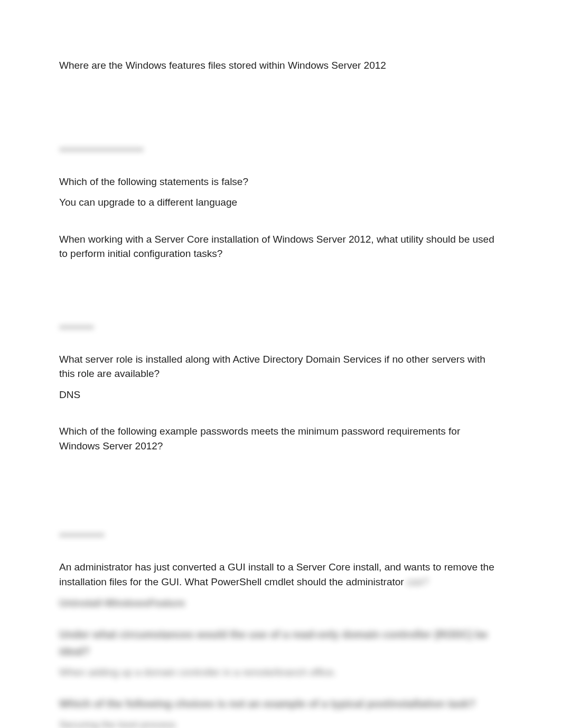  Describe the element at coordinates (280, 66) in the screenshot. I see `question-text: Where are the Windows features files sto…` at that location.